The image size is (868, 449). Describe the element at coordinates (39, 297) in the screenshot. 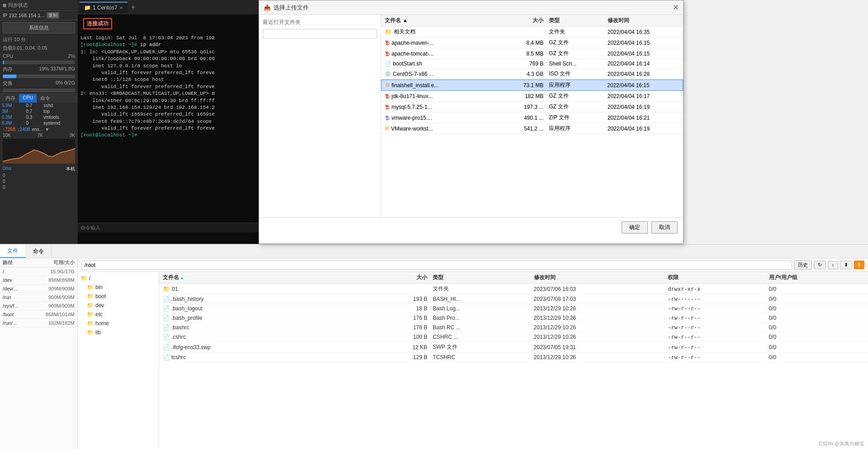

I see `disk-row: /run 900M/909M` at that location.